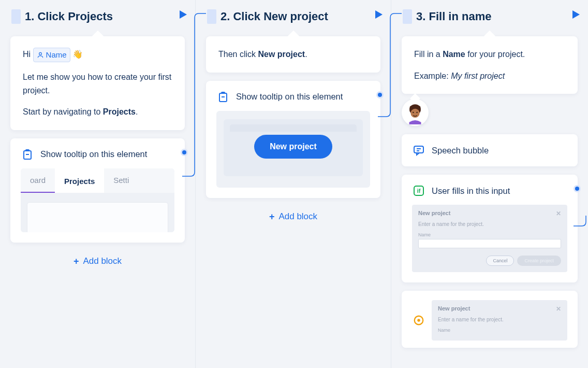  I want to click on target-block: New project ✕ Enter a name for the proje…, so click(490, 319).